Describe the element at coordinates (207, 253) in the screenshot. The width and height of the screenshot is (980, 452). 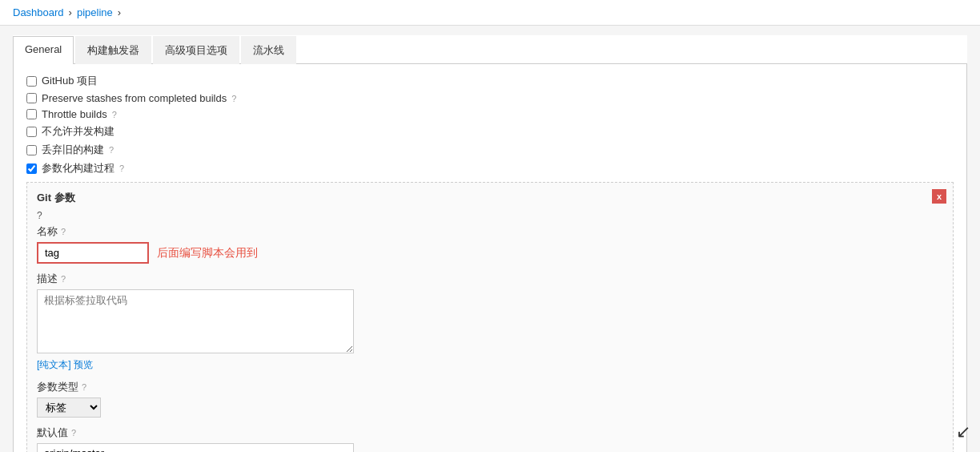
I see `name-hint: 后面编写脚本会用到` at that location.